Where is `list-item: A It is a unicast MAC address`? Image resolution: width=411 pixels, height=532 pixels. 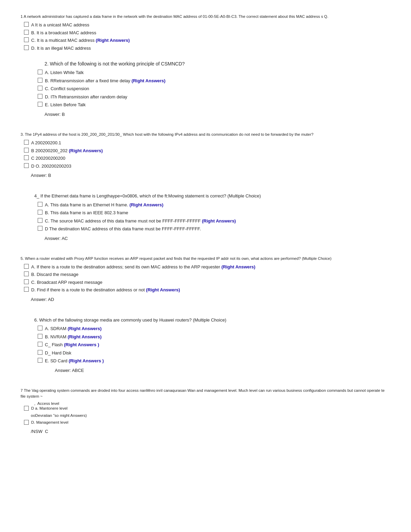
list-item: A It is a unicast MAC address is located at coordinates (207, 25).